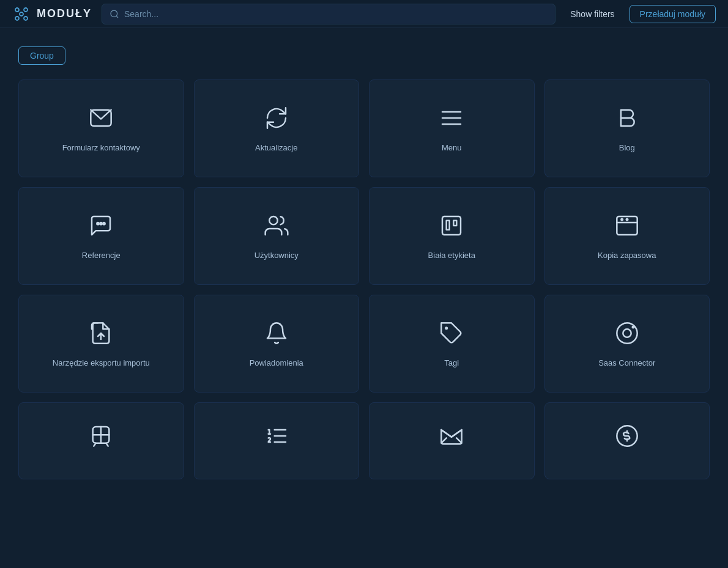 Image resolution: width=728 pixels, height=568 pixels. I want to click on module-icon-bold-b, so click(627, 118).